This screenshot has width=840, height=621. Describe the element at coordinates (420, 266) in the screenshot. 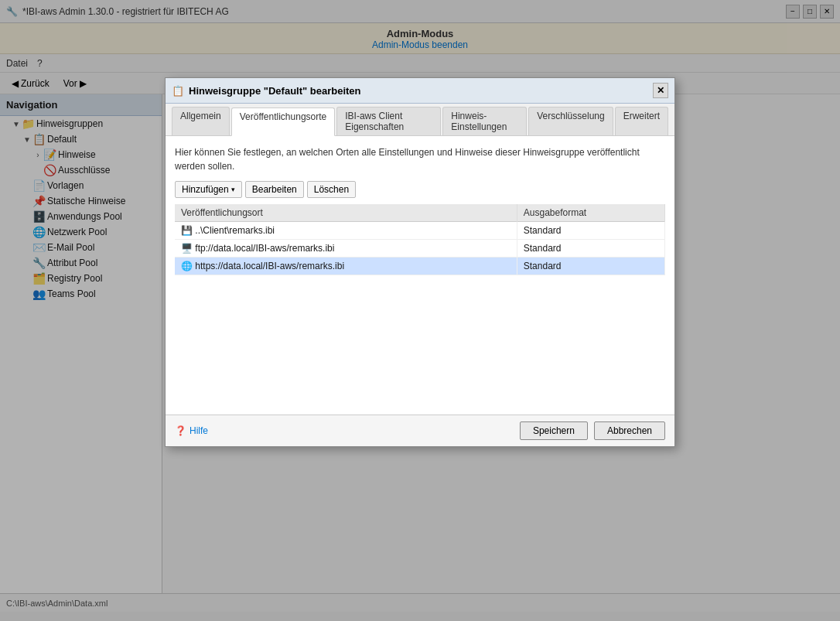

I see `table-row: 🌐 https://data.local/IBI-aws/remarks.ibi…` at that location.